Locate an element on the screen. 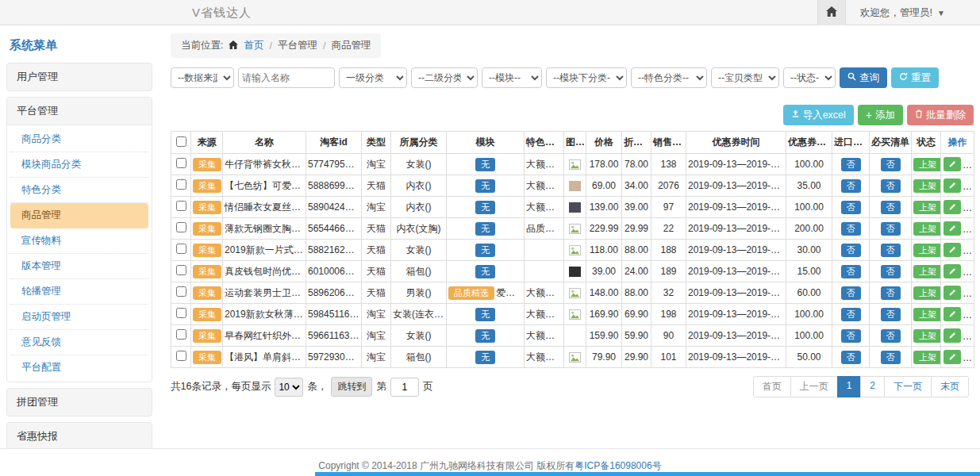 Image resolution: width=980 pixels, height=476 pixels. page-number-input is located at coordinates (405, 387).